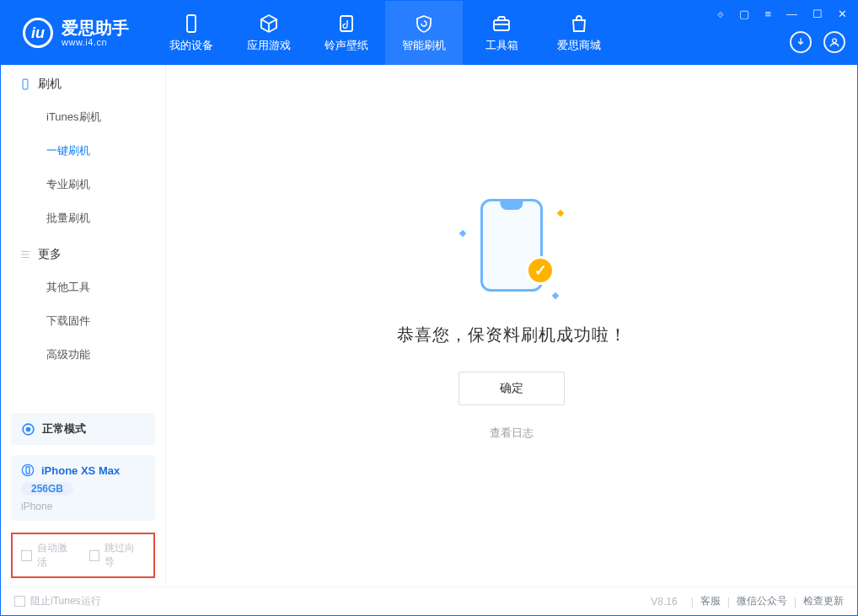 This screenshot has height=616, width=858. I want to click on sidebar-item-oneclick-flash: 一键刷机, so click(83, 151).